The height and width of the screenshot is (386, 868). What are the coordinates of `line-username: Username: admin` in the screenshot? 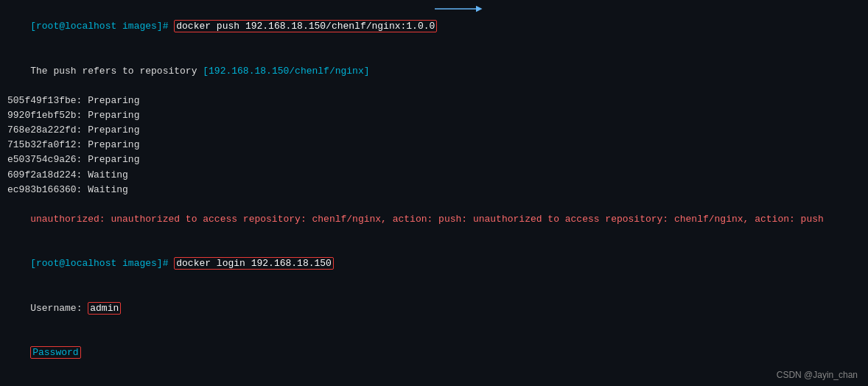 It's located at (434, 309).